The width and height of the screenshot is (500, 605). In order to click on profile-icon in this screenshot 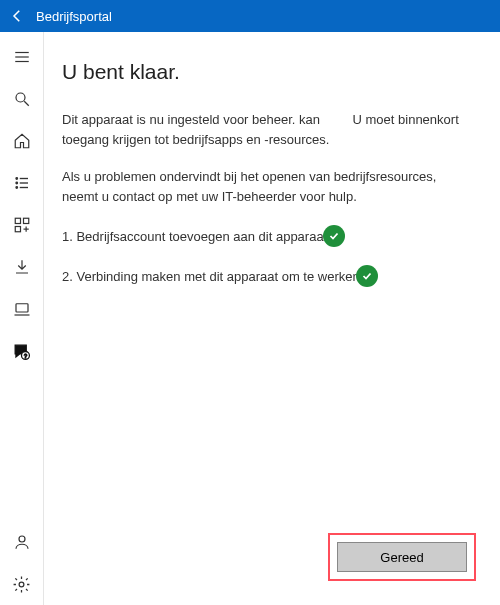, I will do `click(22, 542)`.